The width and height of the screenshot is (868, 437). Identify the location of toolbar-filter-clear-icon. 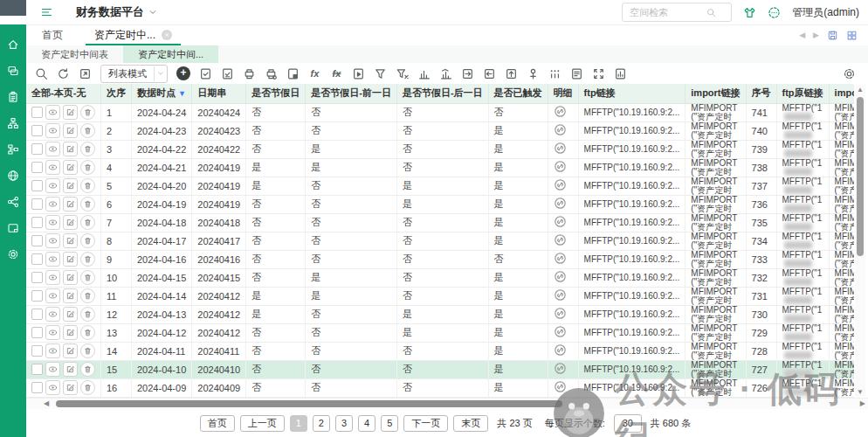
(402, 73).